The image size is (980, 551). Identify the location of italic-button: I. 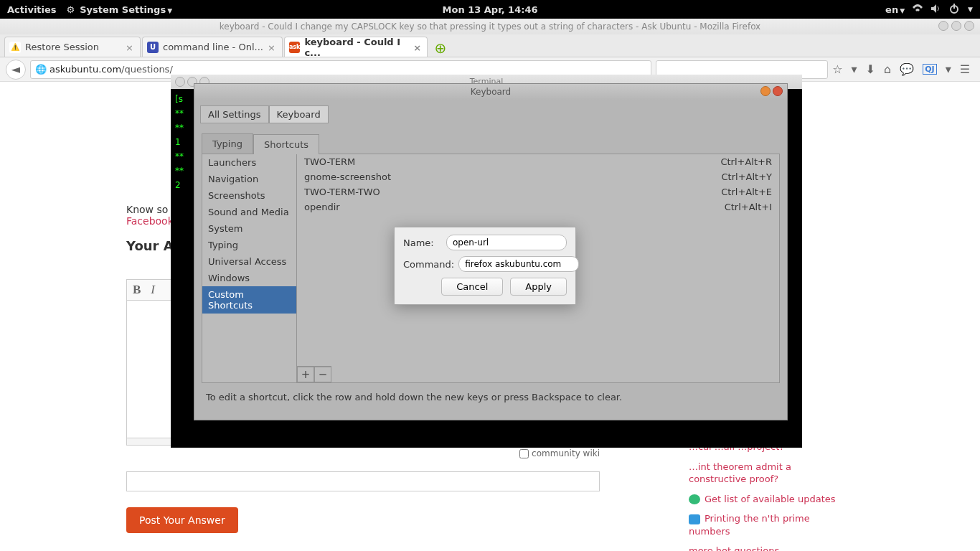
(153, 290).